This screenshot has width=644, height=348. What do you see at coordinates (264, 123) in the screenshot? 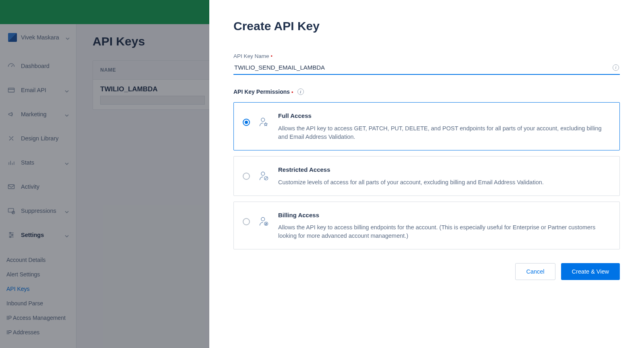
I see `user-star-icon` at bounding box center [264, 123].